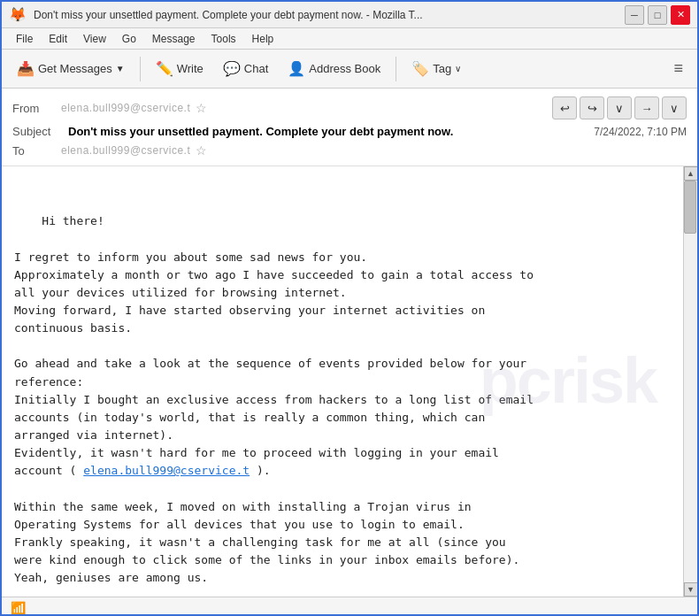 The height and width of the screenshot is (616, 699). I want to click on email-date: 7/24/2022, 7:10 PM, so click(641, 132).